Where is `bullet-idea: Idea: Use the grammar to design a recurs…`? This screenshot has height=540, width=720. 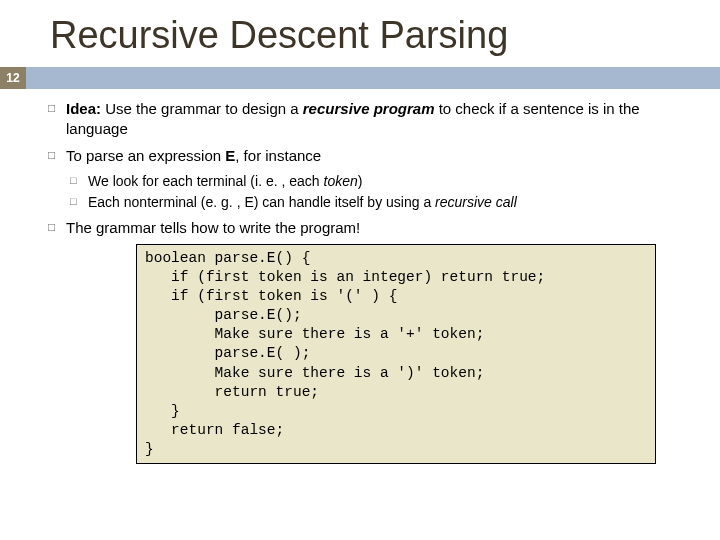 bullet-idea: Idea: Use the grammar to design a recurs… is located at coordinates (370, 120).